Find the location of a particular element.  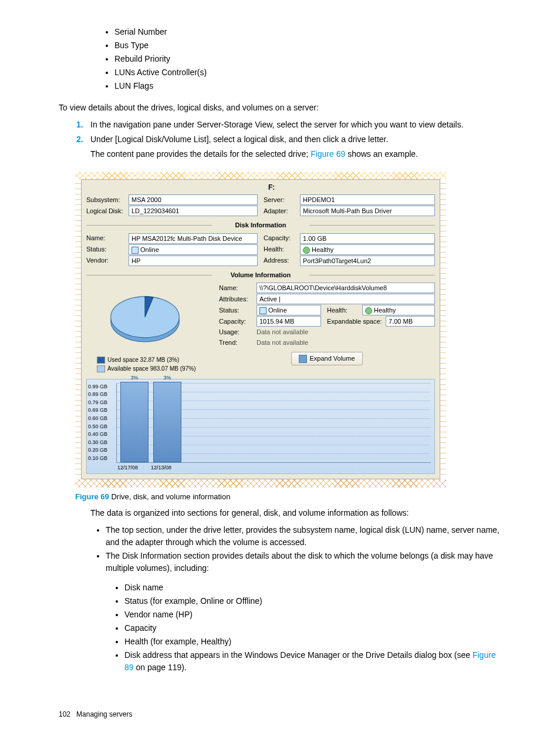

list-item: Bus Type is located at coordinates (308, 46).